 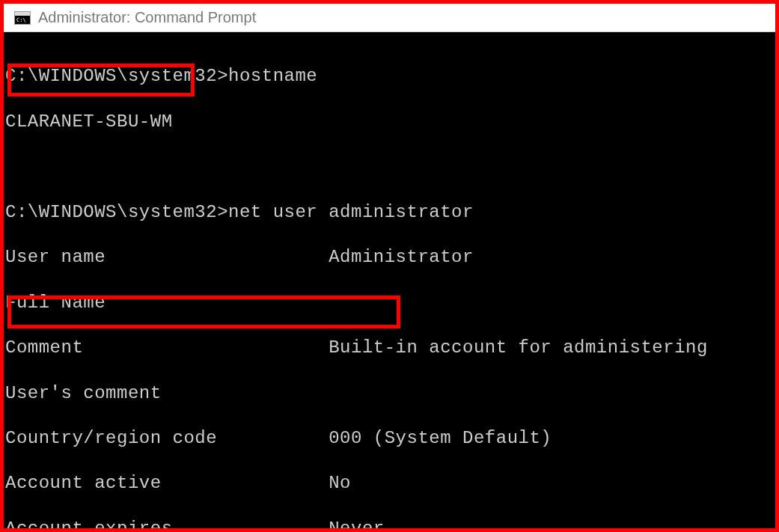 I want to click on window-title: Administrator: Command Prompt, so click(x=147, y=18).